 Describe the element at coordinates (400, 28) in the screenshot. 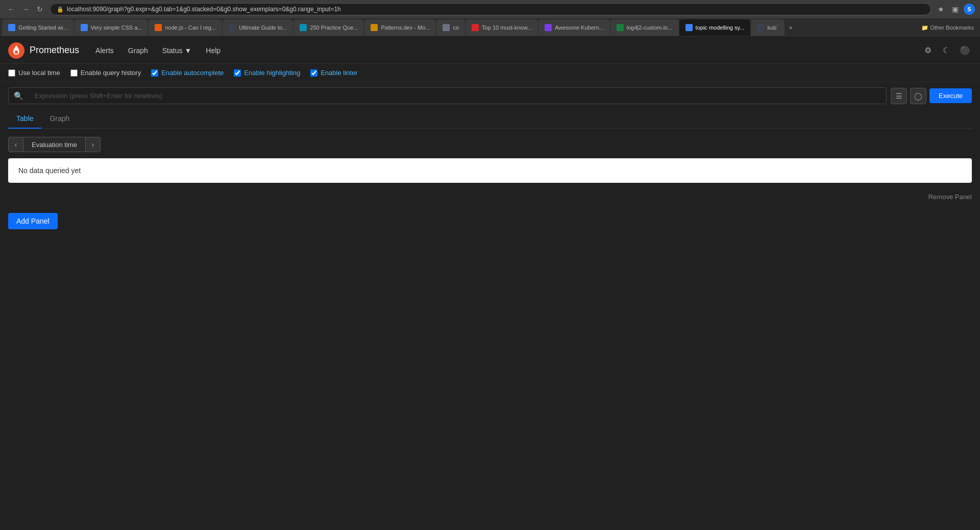

I see `browser-tab: Patterns.dev - Mo...` at that location.